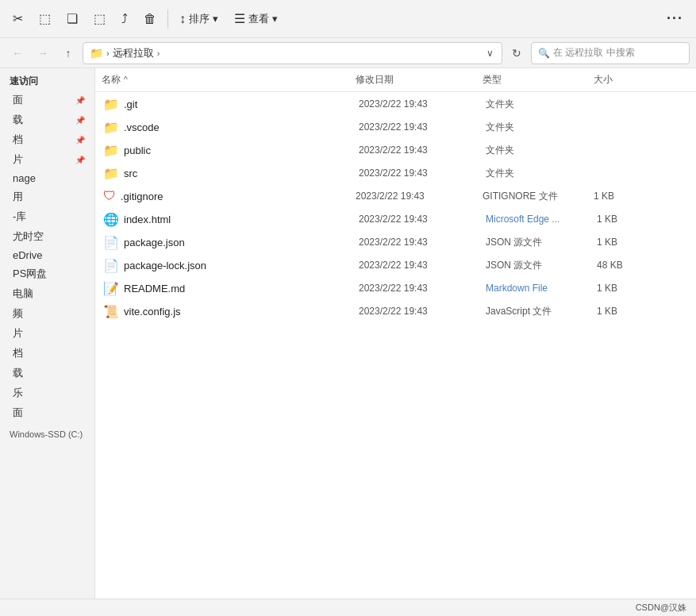 The width and height of the screenshot is (696, 616). What do you see at coordinates (241, 127) in the screenshot?
I see `file-name: .vscode` at bounding box center [241, 127].